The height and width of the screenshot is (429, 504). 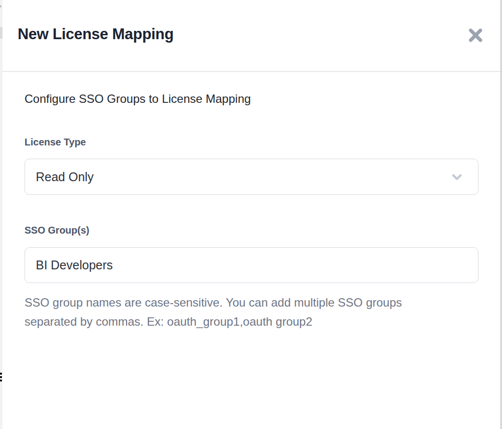 I want to click on license-type-selected-value: Read Only, so click(x=65, y=177).